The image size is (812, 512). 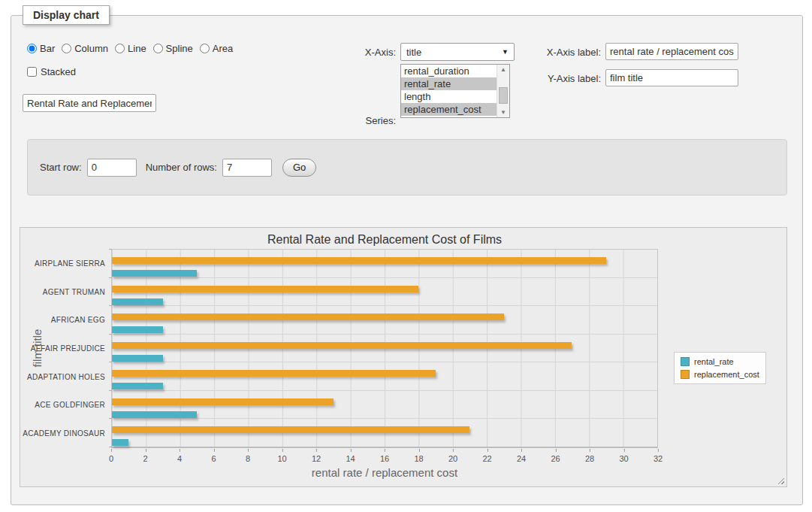 I want to click on chart-type-radio-spline, so click(x=158, y=48).